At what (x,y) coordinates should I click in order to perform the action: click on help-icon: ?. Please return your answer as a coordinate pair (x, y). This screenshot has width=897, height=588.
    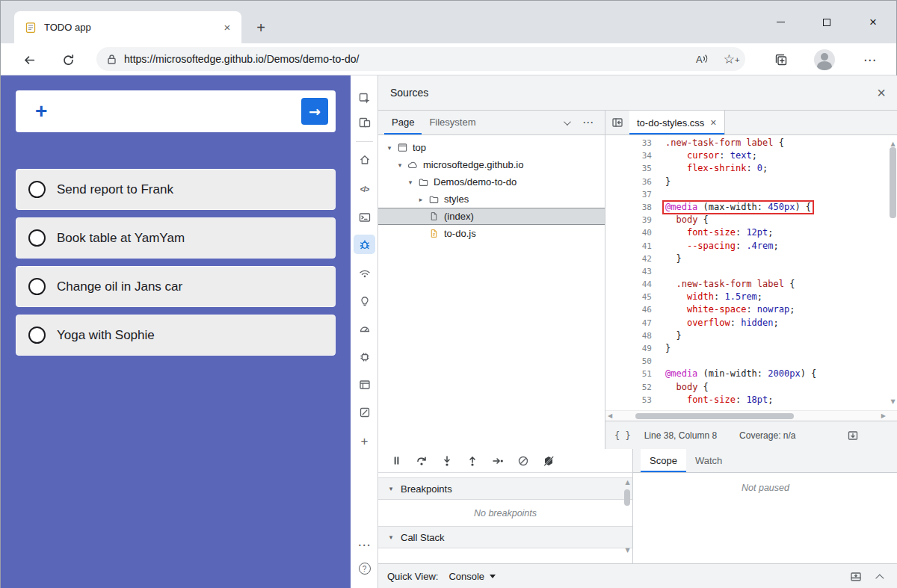
    Looking at the image, I should click on (365, 569).